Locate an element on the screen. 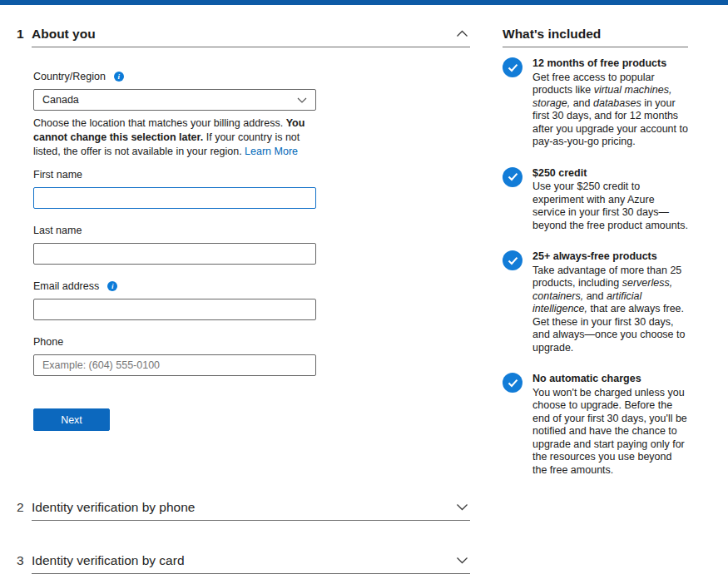 The width and height of the screenshot is (728, 584). section-number: 2 is located at coordinates (24, 507).